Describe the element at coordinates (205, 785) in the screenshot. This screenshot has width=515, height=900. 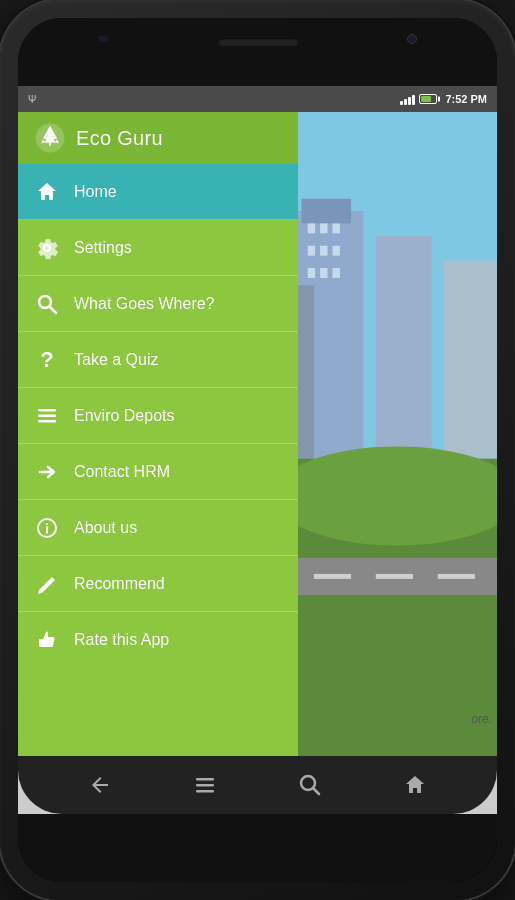
I see `menu-button` at that location.